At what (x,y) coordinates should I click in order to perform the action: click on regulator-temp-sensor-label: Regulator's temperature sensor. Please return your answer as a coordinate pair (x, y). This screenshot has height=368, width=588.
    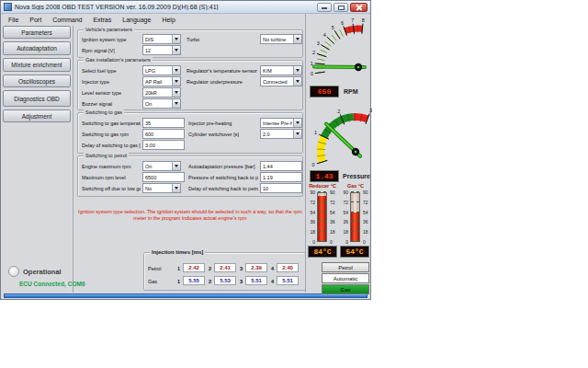
    Looking at the image, I should click on (222, 71).